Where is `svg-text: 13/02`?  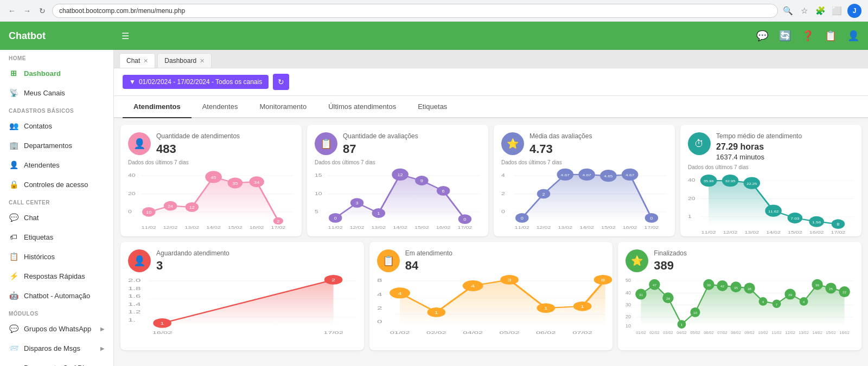 svg-text: 13/02 is located at coordinates (192, 227).